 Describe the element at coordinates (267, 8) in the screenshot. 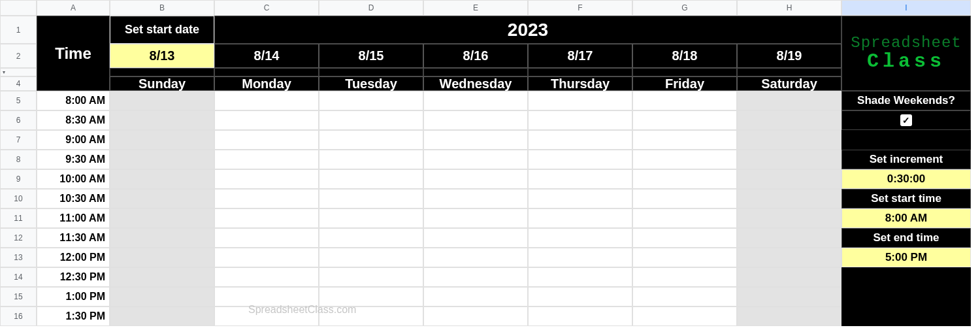

I see `column-header-C: C` at that location.